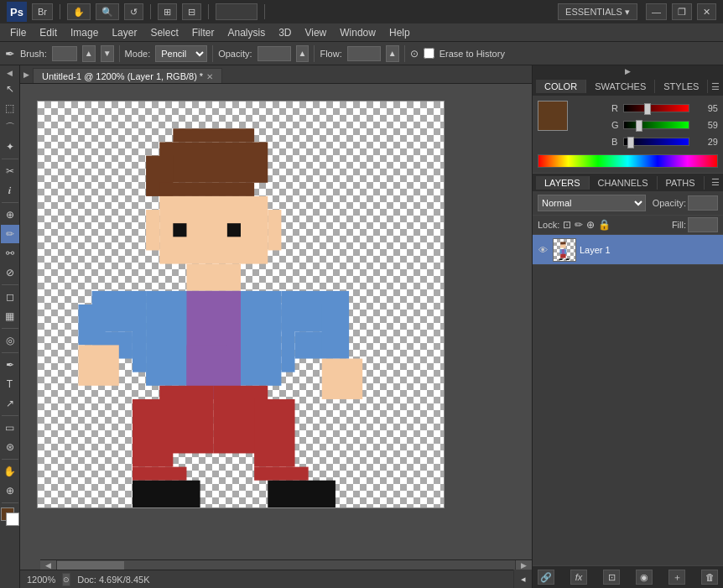  Describe the element at coordinates (656, 108) in the screenshot. I see `r-slider` at that location.